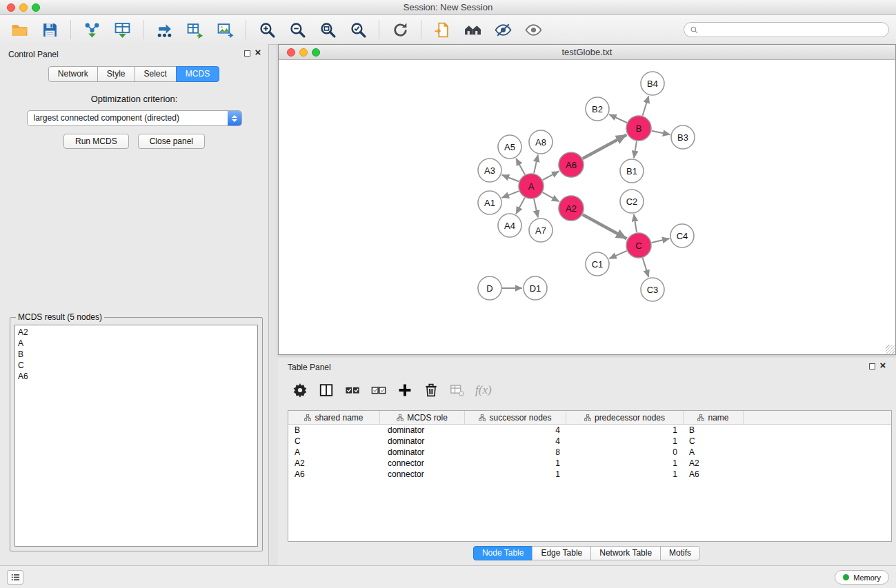  Describe the element at coordinates (457, 390) in the screenshot. I see `import-table-disabled-icon` at that location.